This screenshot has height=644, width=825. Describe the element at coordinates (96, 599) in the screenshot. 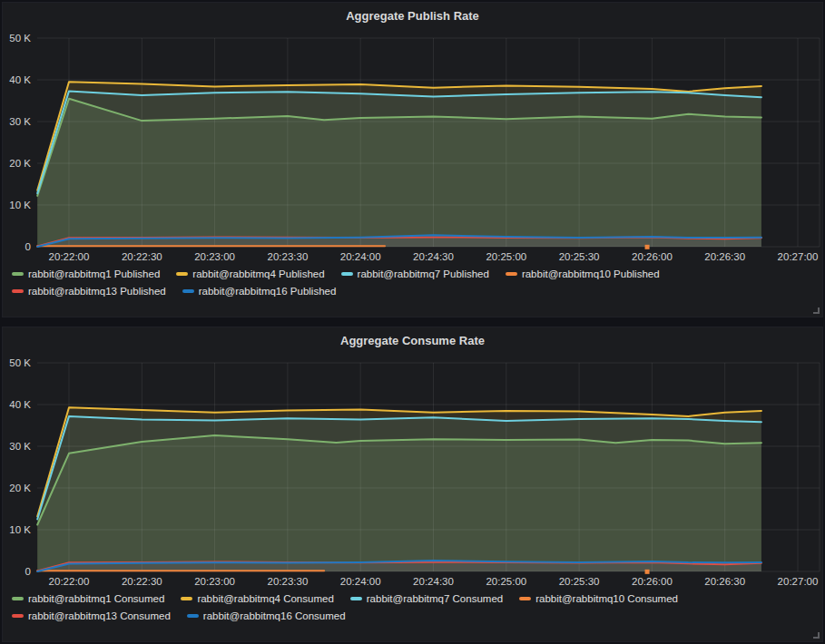

I see `legend-series-label: rabbit@rabbitmq1 Consumed` at that location.